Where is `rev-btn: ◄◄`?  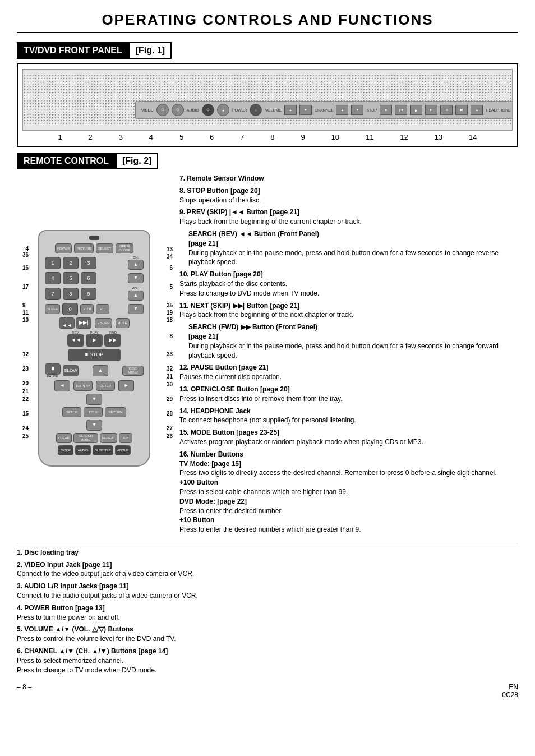
rev-btn: ◄◄ is located at coordinates (76, 340).